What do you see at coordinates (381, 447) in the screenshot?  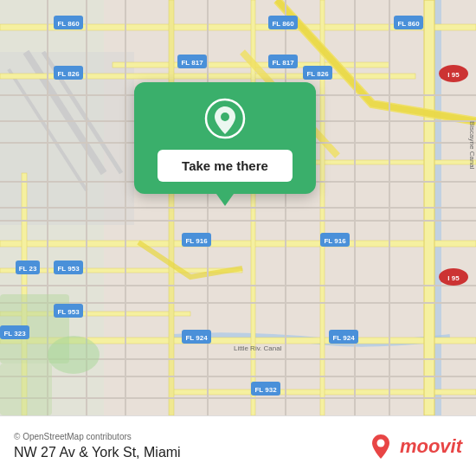 I see `moovit-pin-icon` at bounding box center [381, 447].